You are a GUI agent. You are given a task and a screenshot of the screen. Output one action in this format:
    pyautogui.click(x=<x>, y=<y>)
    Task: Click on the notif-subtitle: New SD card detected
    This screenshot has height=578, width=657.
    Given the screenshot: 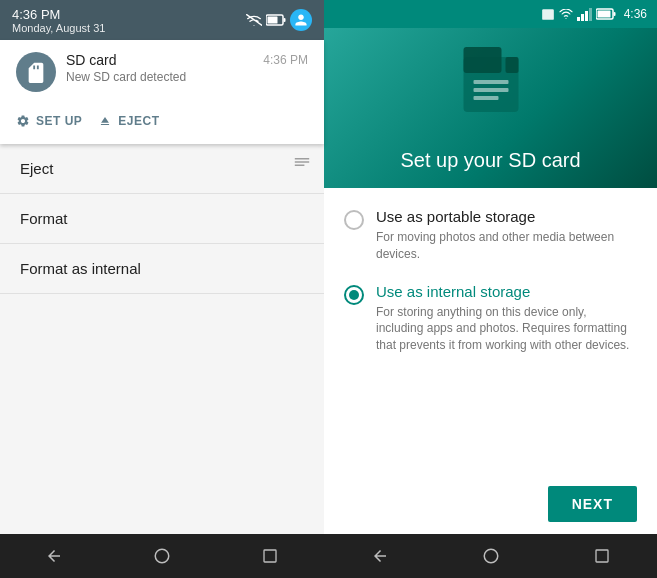 What is the action you would take?
    pyautogui.click(x=187, y=77)
    